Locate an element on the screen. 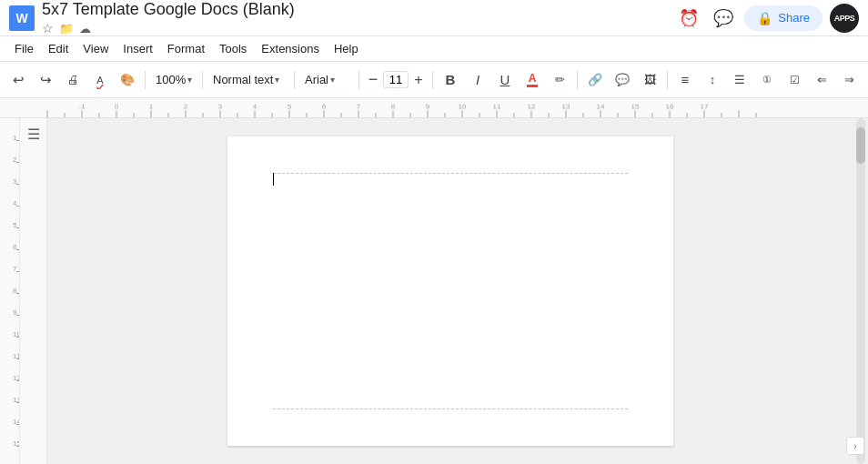  title-area: 5x7 Template Google Docs (Blank) ☆ 📁 ☁ is located at coordinates (358, 18).